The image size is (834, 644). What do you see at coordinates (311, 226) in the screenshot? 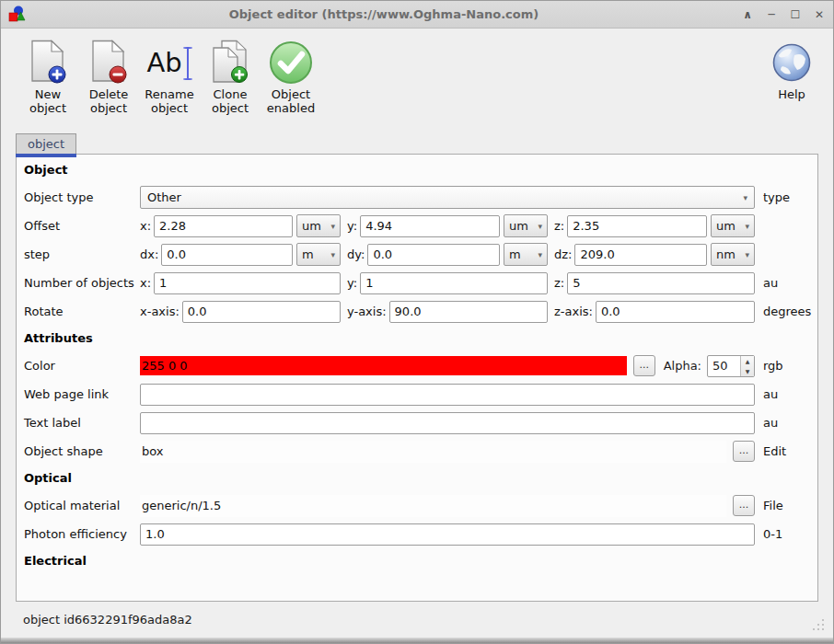
I see `offset-x-unit-value: um` at bounding box center [311, 226].